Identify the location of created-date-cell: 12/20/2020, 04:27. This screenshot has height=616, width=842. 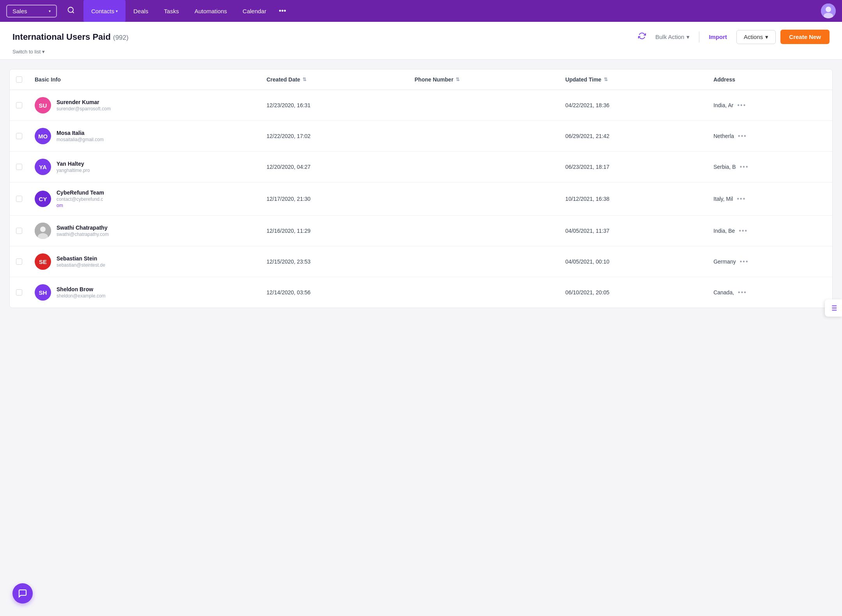
(334, 167).